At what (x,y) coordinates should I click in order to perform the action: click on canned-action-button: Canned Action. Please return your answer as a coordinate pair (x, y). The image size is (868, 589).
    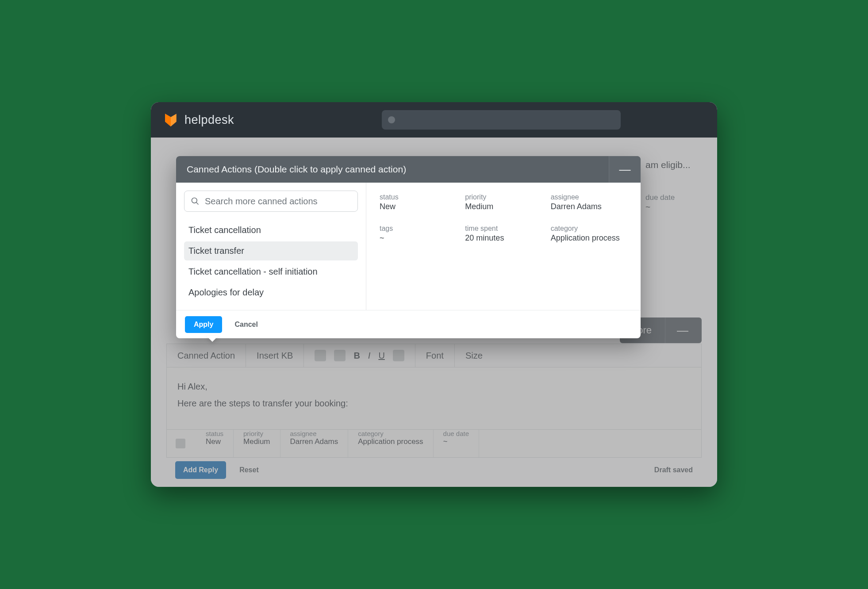
    Looking at the image, I should click on (206, 356).